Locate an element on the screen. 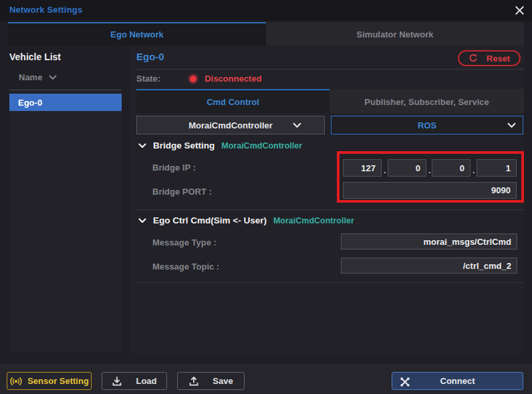  ego-ctrl-cmd-title: Ego Ctrl Cmd(Sim <- User) is located at coordinates (210, 221).